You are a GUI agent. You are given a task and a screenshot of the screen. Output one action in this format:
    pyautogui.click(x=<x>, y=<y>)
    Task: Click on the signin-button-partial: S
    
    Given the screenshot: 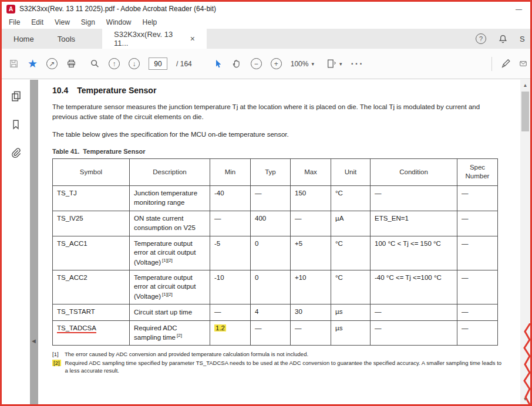 What is the action you would take?
    pyautogui.click(x=524, y=39)
    